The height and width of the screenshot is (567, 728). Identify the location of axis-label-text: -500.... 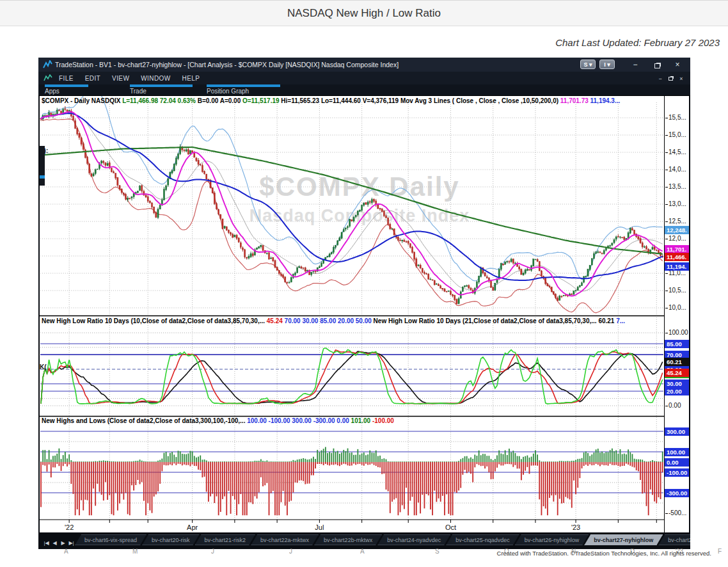
(677, 513).